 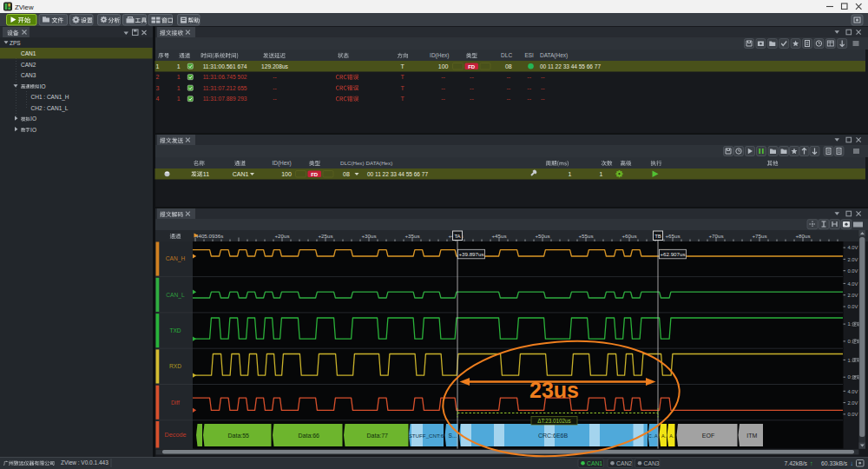 What do you see at coordinates (665, 436) in the screenshot?
I see `svg-text: A..` at bounding box center [665, 436].